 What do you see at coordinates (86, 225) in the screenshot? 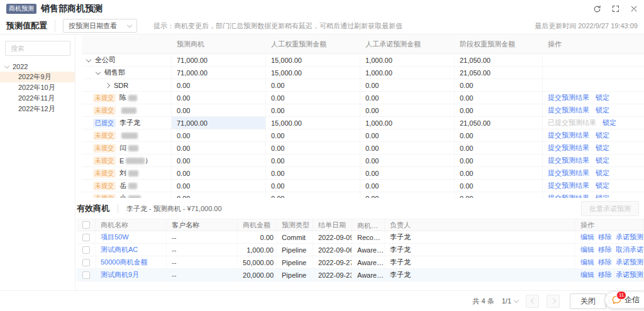
I see `select-all-checkbox` at bounding box center [86, 225].